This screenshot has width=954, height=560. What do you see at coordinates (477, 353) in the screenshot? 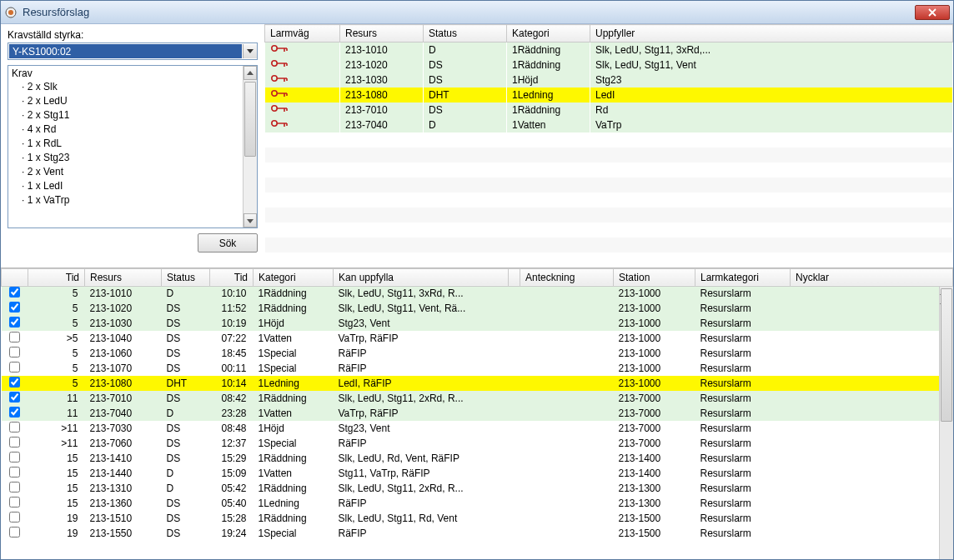
I see `table-row: 5213-1060DS18:451SpecialRäFIP213-1000Res…` at bounding box center [477, 353].